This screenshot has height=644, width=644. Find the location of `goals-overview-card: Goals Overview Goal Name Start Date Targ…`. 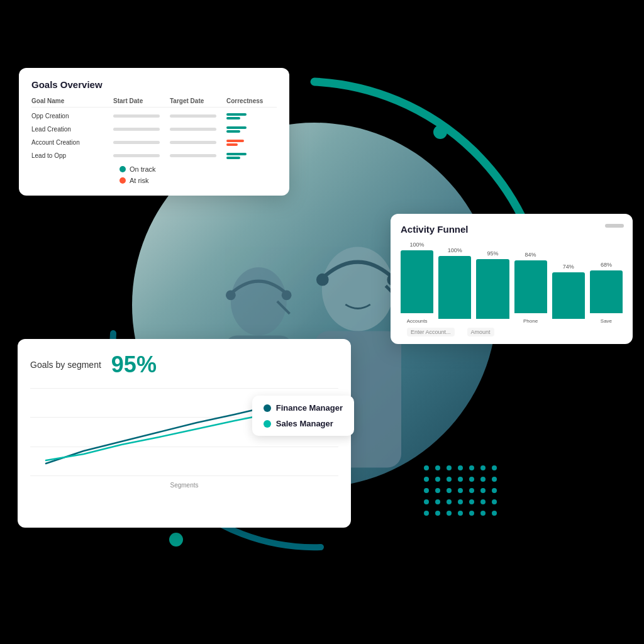

goals-overview-card: Goals Overview Goal Name Start Date Targ… is located at coordinates (154, 132).